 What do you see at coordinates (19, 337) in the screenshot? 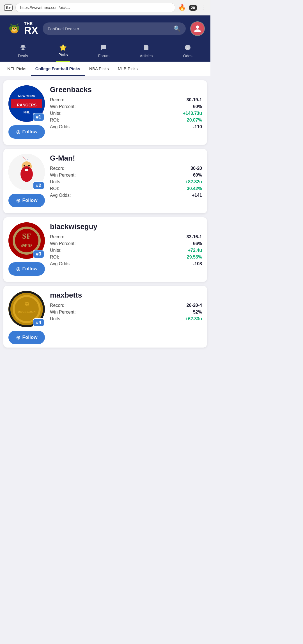
I see `follow-plus-icon-4: ⊕` at bounding box center [19, 337].